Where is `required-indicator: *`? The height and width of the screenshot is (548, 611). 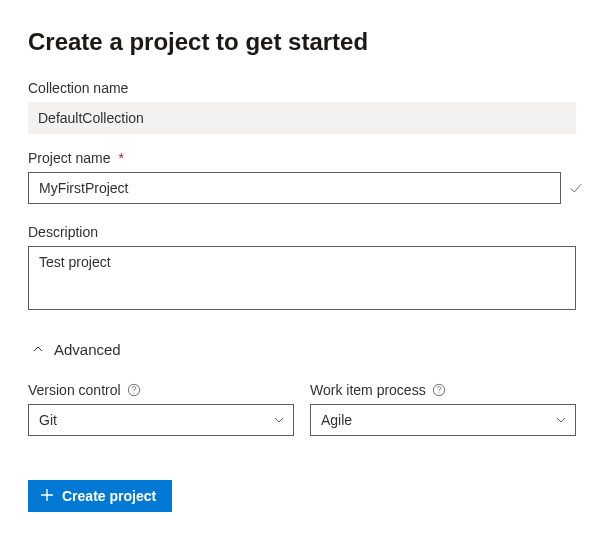 required-indicator: * is located at coordinates (120, 158).